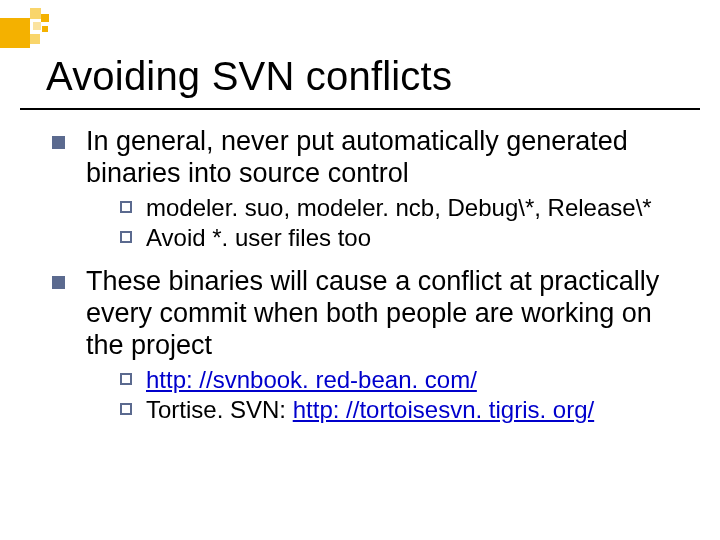  I want to click on bullet-1-sub-2: Avoid *. user files too, so click(402, 238).